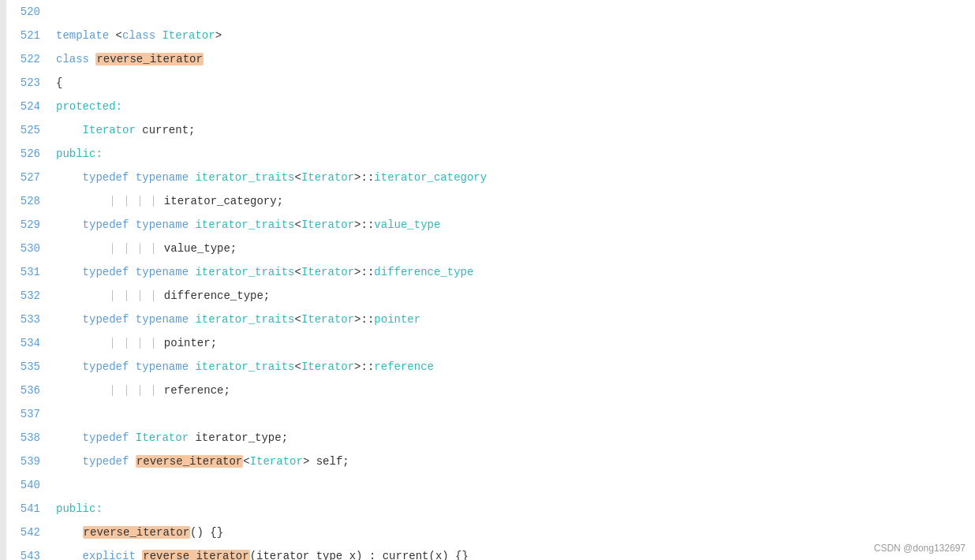 The image size is (975, 560). Describe the element at coordinates (516, 390) in the screenshot. I see `code-line-536: reference;` at that location.